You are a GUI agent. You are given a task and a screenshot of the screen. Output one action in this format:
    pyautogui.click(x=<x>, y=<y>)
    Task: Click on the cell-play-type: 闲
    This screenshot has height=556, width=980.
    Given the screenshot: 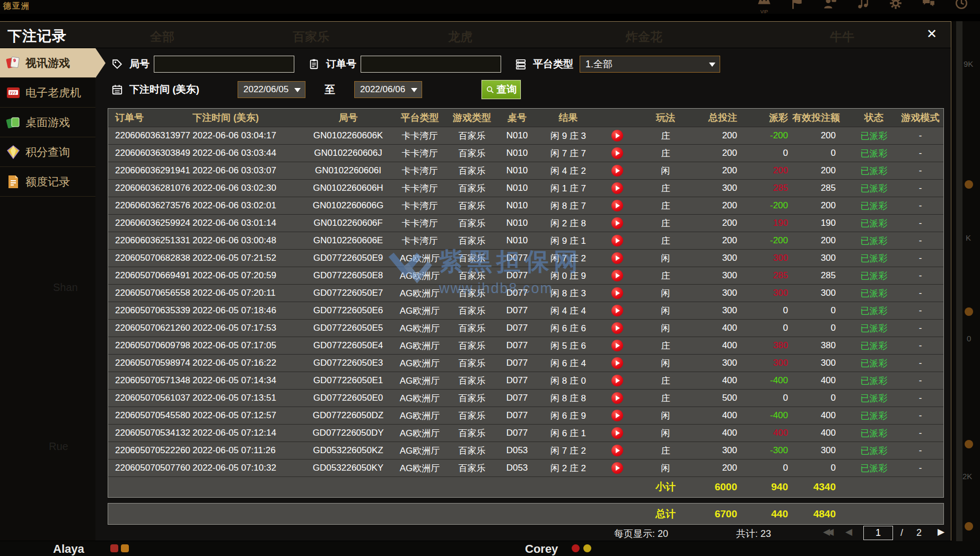 What is the action you would take?
    pyautogui.click(x=666, y=469)
    